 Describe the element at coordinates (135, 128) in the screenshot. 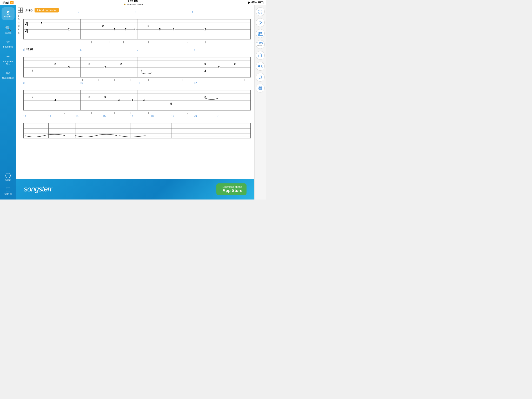

I see `tab-section-4: 13 14 15 16 17 18 19 20 21` at that location.